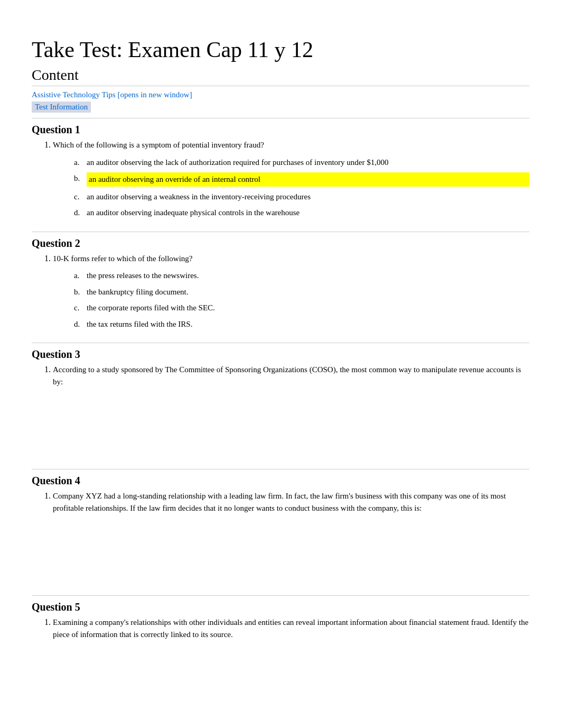 The width and height of the screenshot is (561, 728). I want to click on answer-list-1: a.an auditor observing the lack of autho…, so click(291, 188).